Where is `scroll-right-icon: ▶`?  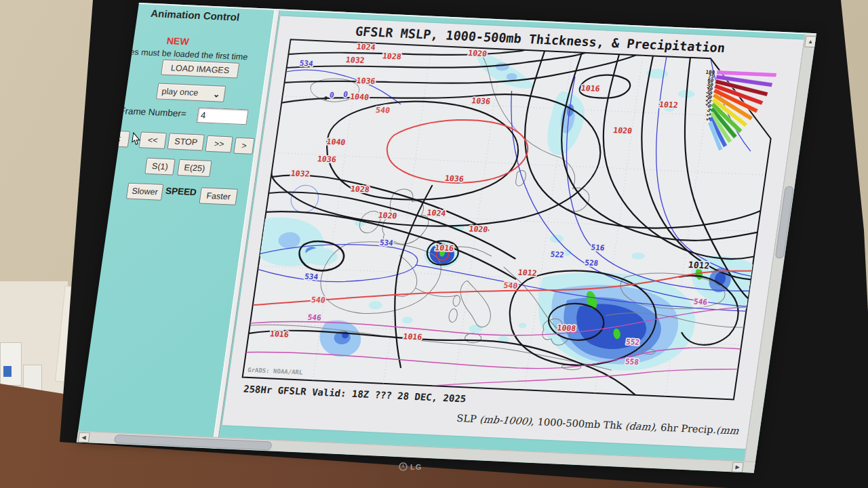
scroll-right-icon: ▶ is located at coordinates (738, 467).